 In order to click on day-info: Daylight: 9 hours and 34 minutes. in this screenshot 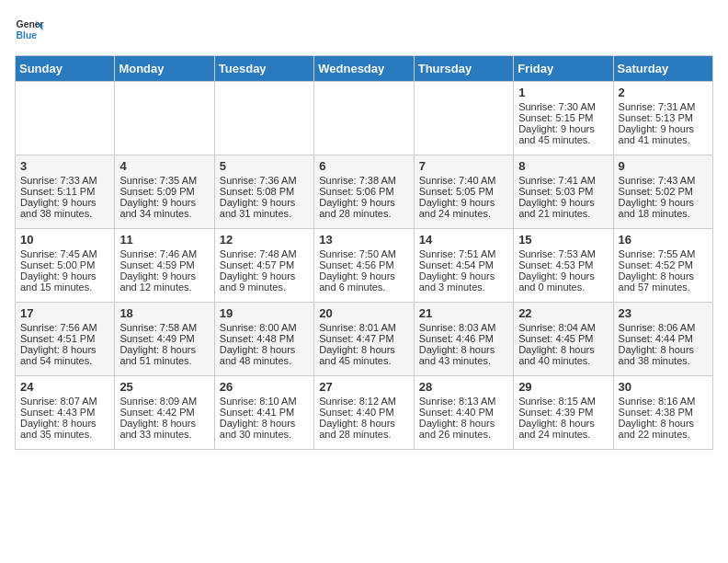, I will do `click(164, 208)`.